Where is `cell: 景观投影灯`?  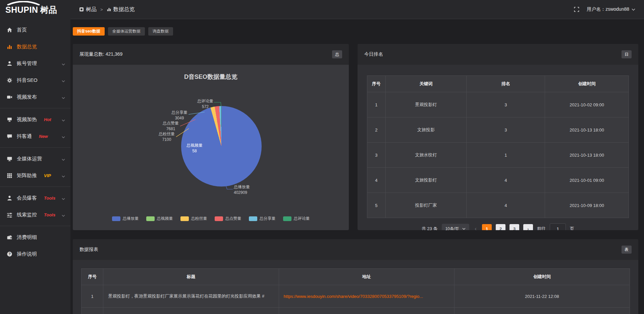 cell: 景观投影灯 is located at coordinates (426, 105).